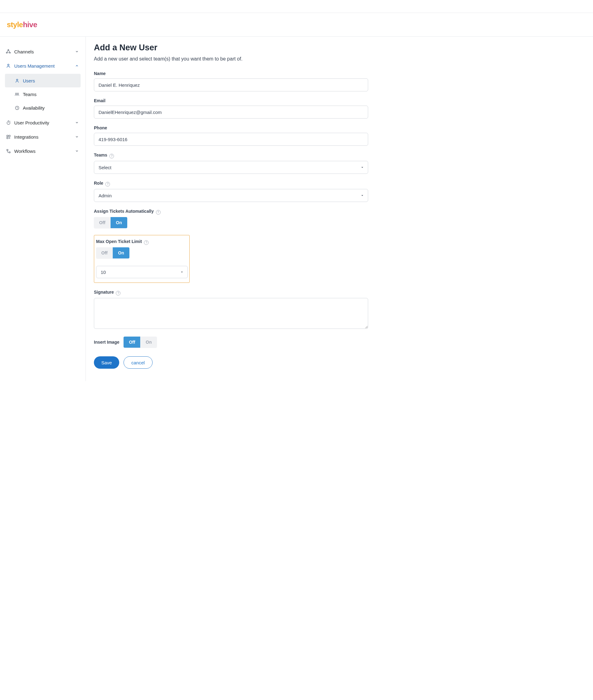 This screenshot has height=700, width=593. Describe the element at coordinates (138, 362) in the screenshot. I see `cancel-button: cancel` at that location.